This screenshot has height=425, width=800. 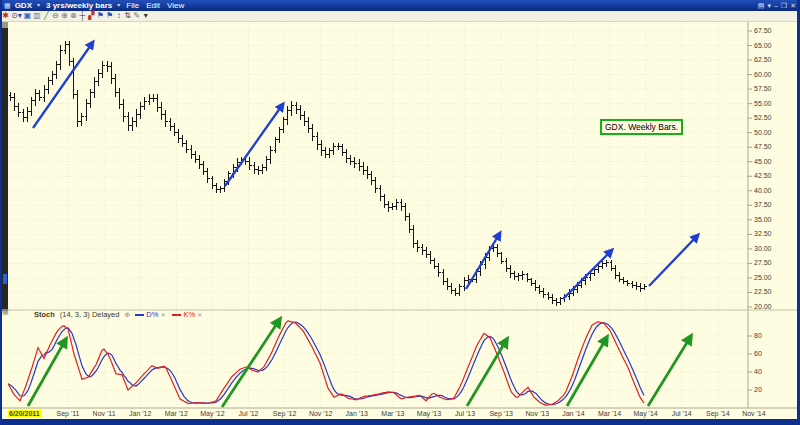 I want to click on layout-dropdown-icon: ▾, so click(x=769, y=6).